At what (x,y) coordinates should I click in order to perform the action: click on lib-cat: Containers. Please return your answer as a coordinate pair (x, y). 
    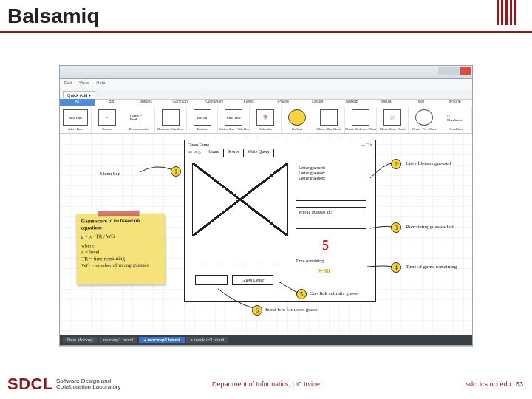
    Looking at the image, I should click on (214, 103).